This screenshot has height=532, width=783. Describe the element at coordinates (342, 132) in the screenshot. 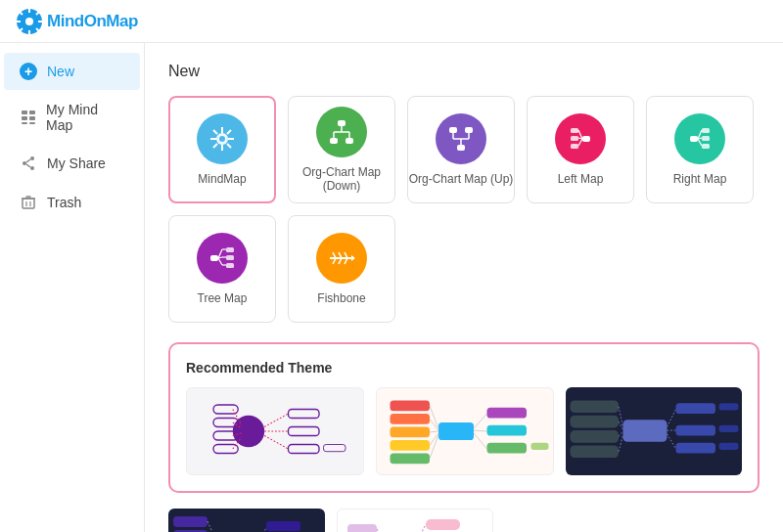

I see `org-down-icon` at that location.